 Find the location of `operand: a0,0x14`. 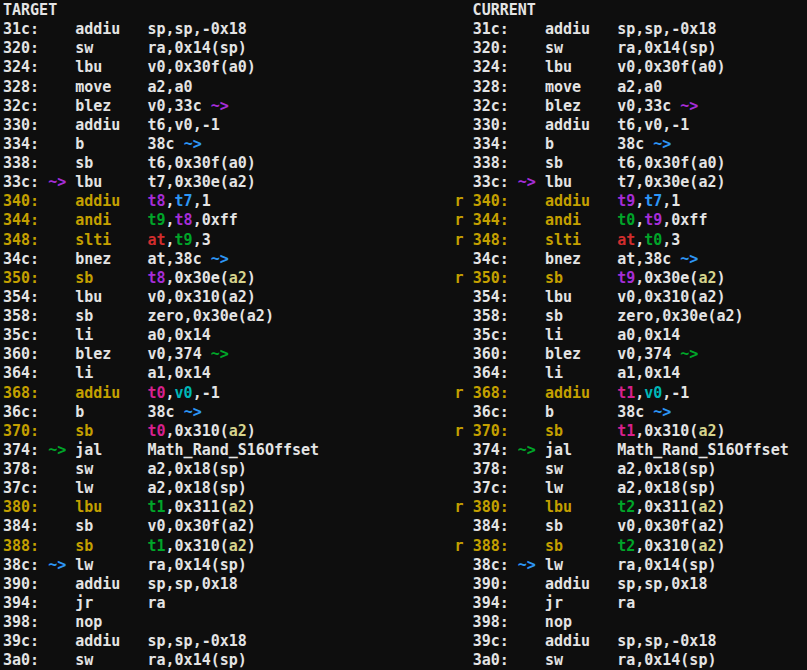

operand: a0,0x14 is located at coordinates (648, 335).